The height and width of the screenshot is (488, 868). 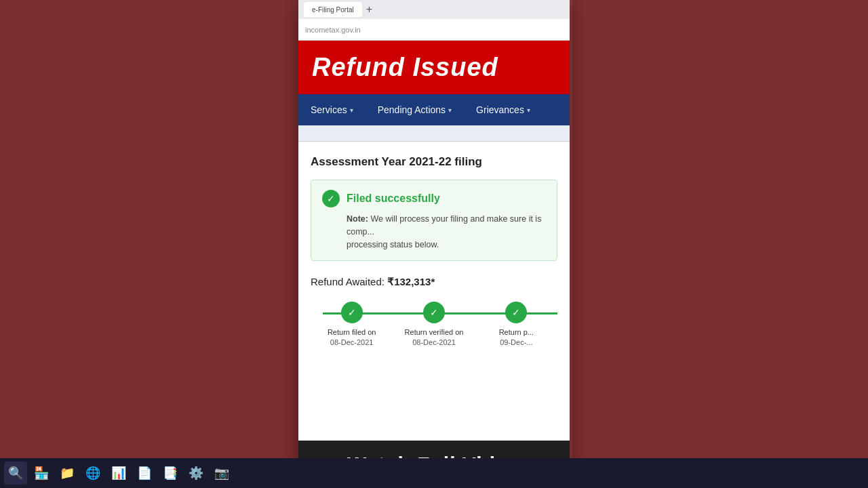 What do you see at coordinates (333, 9) in the screenshot?
I see `tab-label: e-Filing Portal` at bounding box center [333, 9].